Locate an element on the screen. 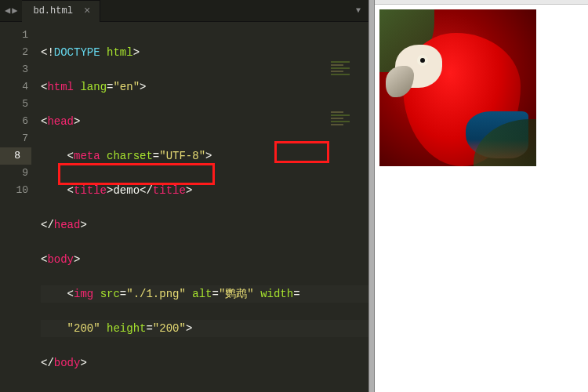  preview-image is located at coordinates (458, 88).